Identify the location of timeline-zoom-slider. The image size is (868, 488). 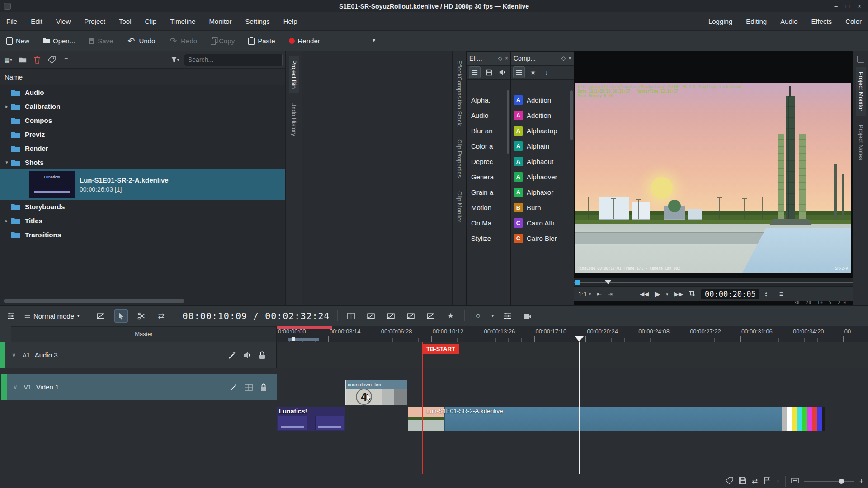
(829, 481).